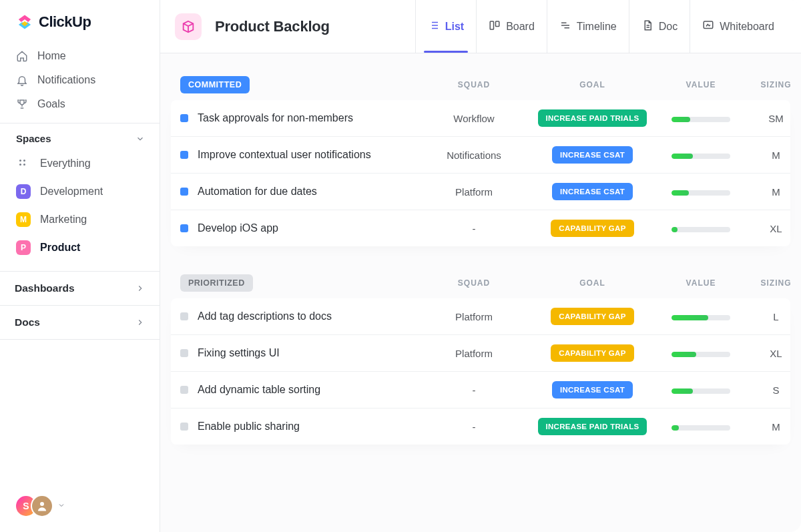  Describe the element at coordinates (495, 27) in the screenshot. I see `board-icon` at that location.